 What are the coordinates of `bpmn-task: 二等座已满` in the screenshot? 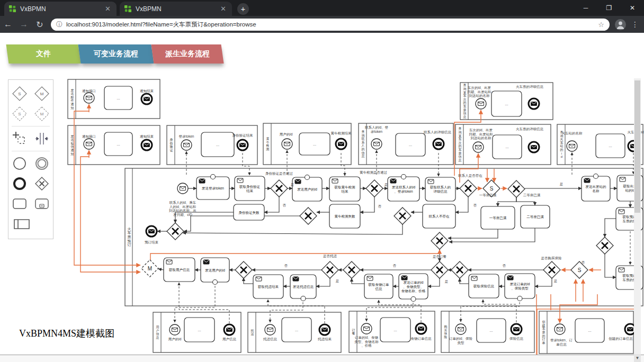 It's located at (535, 217).